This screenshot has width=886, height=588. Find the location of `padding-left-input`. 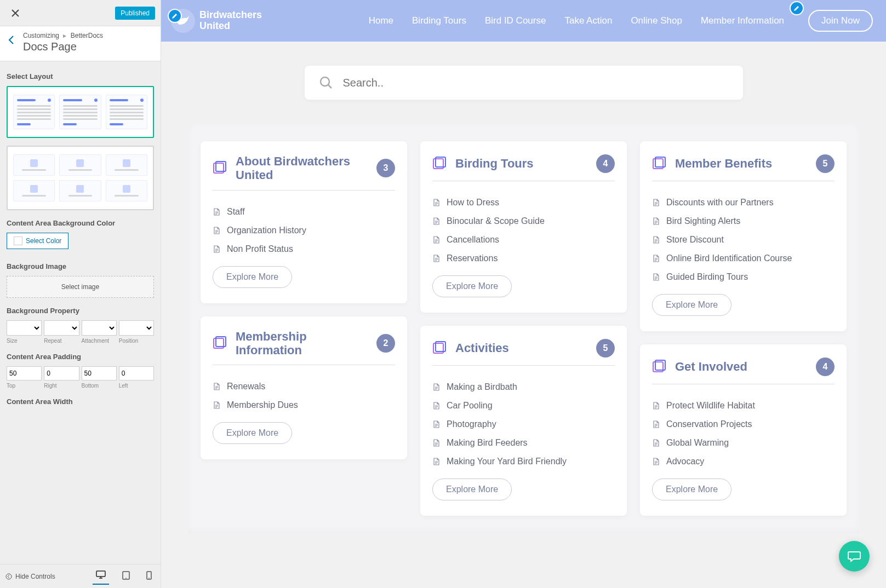

padding-left-input is located at coordinates (136, 373).